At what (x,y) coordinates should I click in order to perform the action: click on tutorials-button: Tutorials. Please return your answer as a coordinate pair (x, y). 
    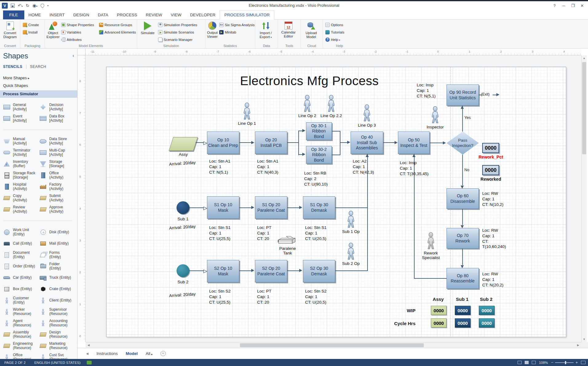
    Looking at the image, I should click on (335, 32).